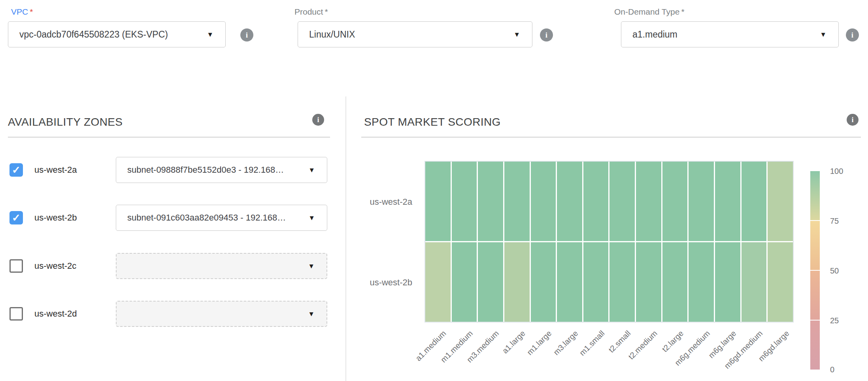 This screenshot has height=381, width=868. I want to click on zone-row: us-west-2c▼, so click(173, 266).